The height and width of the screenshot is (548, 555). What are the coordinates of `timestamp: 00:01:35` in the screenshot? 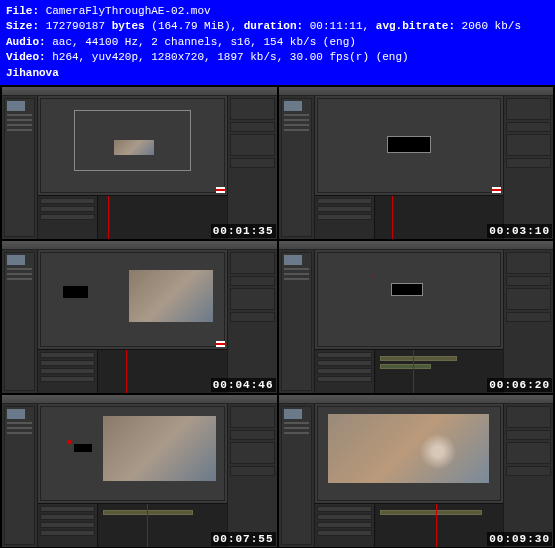 It's located at (244, 231).